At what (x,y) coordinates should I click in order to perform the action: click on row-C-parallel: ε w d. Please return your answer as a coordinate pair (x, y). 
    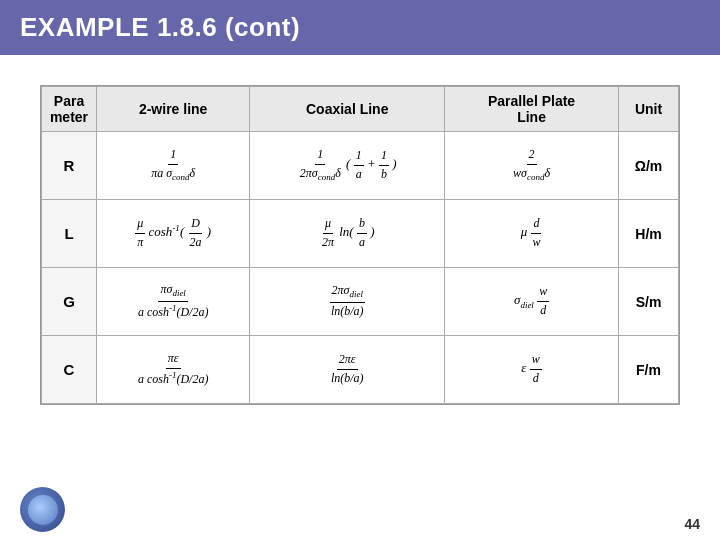
    Looking at the image, I should click on (532, 370).